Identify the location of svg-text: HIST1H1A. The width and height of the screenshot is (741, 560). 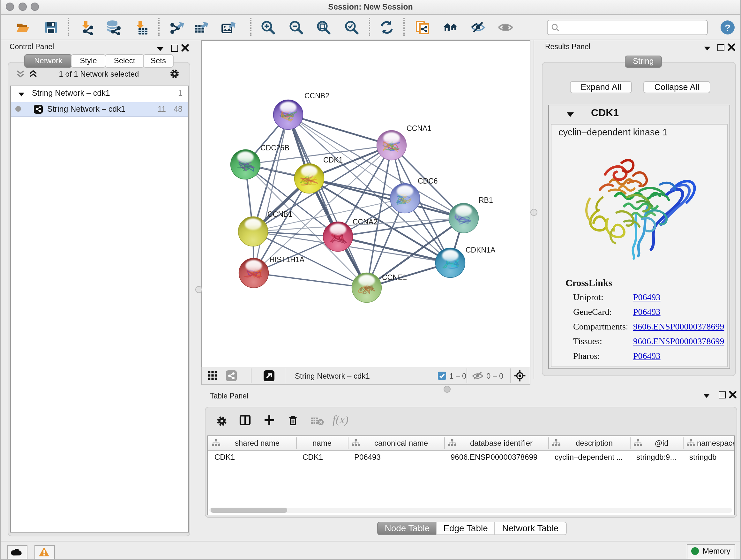
(287, 259).